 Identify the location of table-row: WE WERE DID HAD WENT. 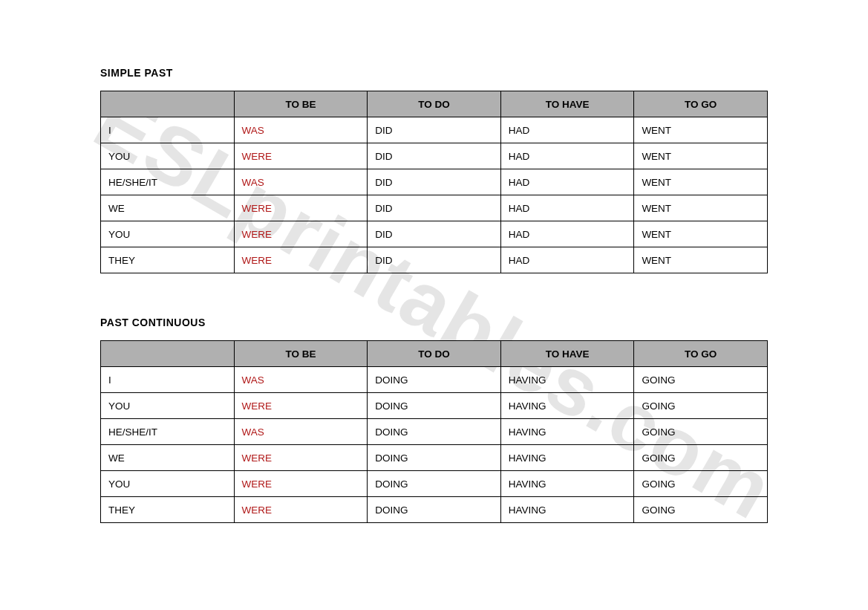
(434, 208).